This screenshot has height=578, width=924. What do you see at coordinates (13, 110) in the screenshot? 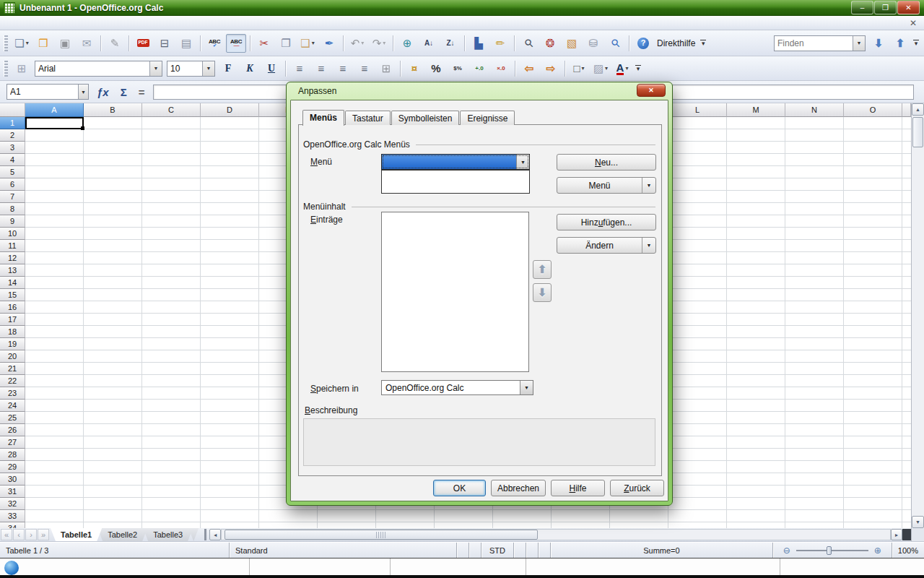
I see `select-all-corner` at bounding box center [13, 110].